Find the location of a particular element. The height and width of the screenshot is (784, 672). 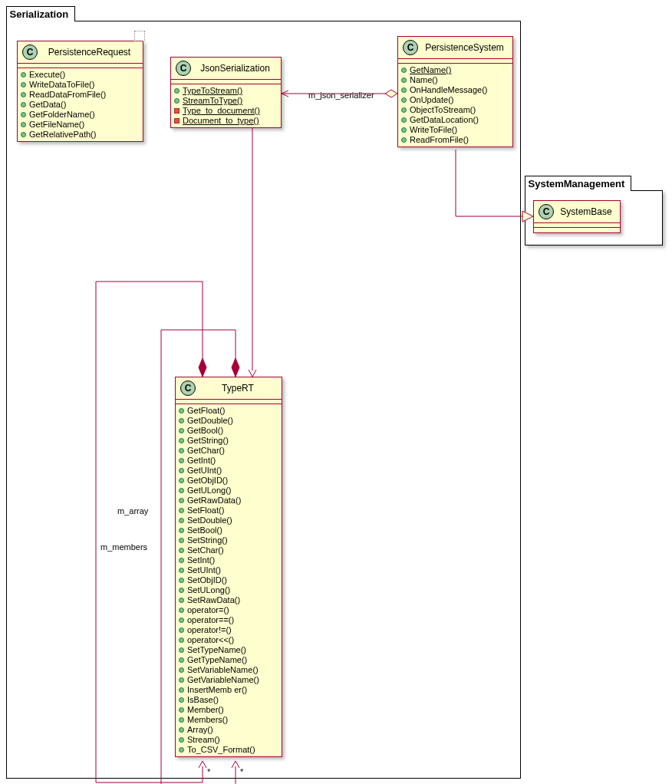

class-member: GetUInt() is located at coordinates (229, 471).